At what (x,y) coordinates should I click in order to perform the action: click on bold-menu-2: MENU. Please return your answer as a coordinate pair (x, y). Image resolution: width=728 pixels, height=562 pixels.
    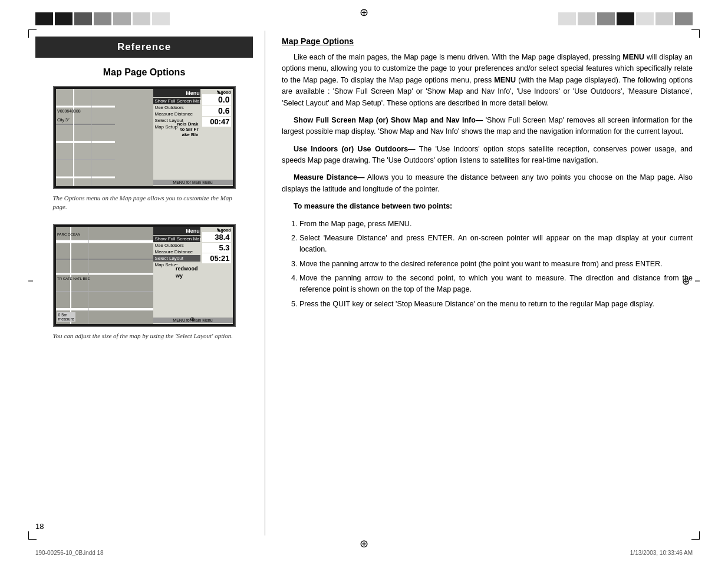
    Looking at the image, I should click on (505, 80).